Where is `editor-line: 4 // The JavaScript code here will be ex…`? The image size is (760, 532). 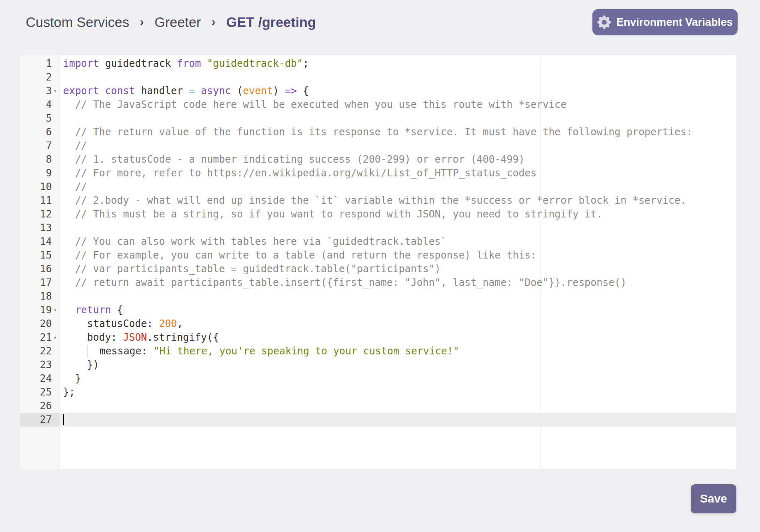
editor-line: 4 // The JavaScript code here will be ex… is located at coordinates (378, 105).